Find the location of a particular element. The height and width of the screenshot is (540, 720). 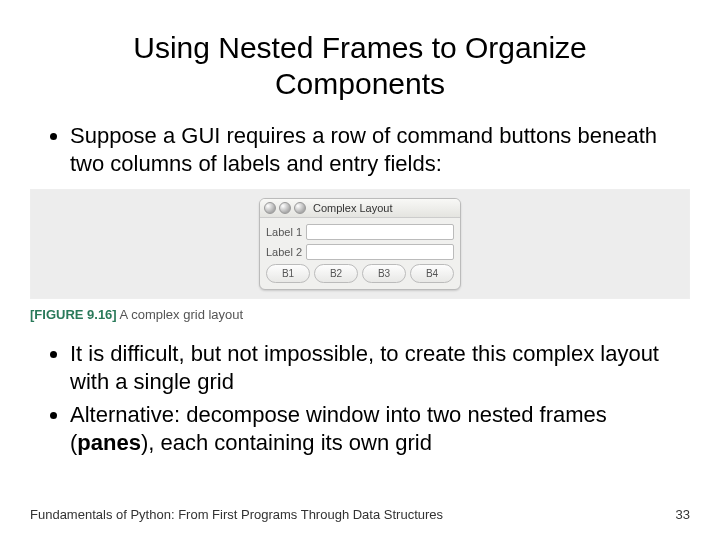

footer-page-number: 33 is located at coordinates (683, 514).